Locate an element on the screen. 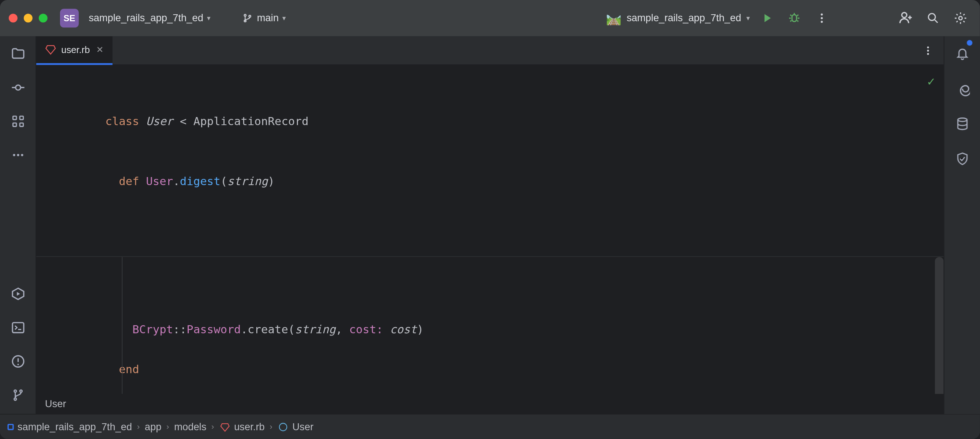 The height and width of the screenshot is (439, 980). breadcrumb-item: sample_rails_app_7th_ed is located at coordinates (70, 427).